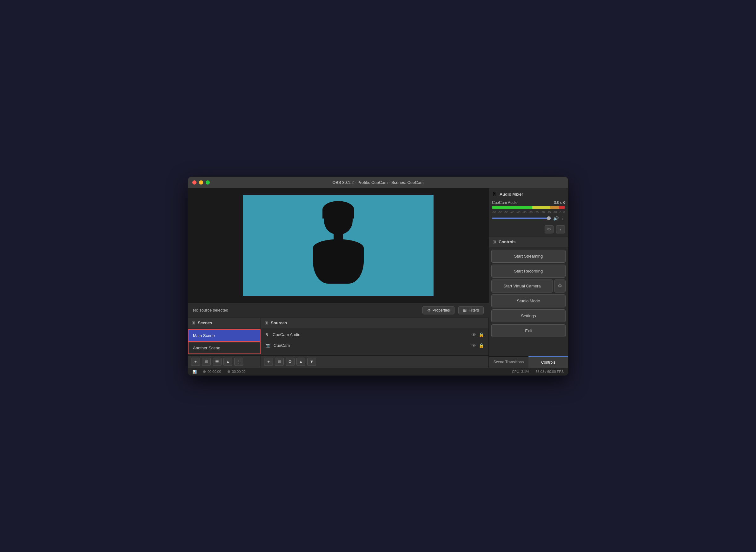 The image size is (756, 552). I want to click on source-bar: No source selected ⚙ Properties ▦ Filter…, so click(339, 310).